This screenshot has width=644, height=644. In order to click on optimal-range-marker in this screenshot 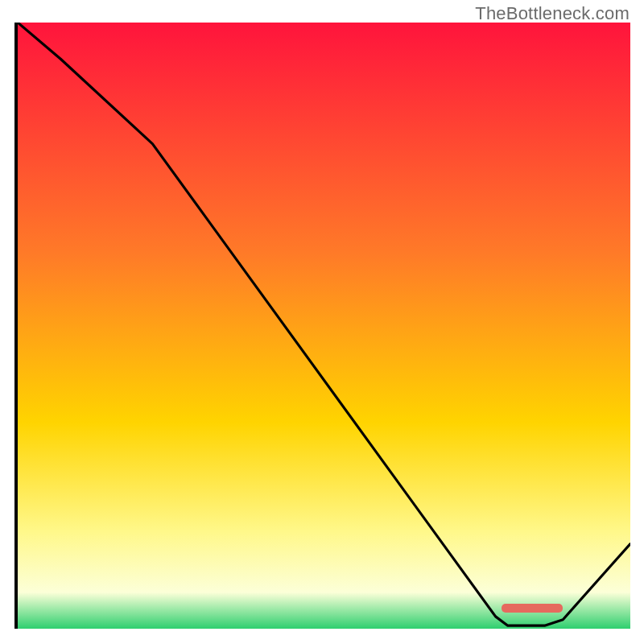, I will do `click(532, 609)`.